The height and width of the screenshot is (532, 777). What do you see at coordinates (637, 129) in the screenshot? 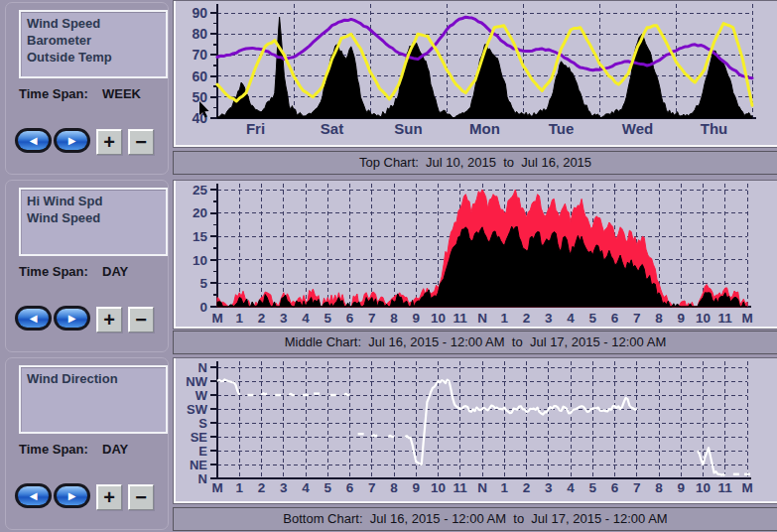
I see `svg-text: Wed` at bounding box center [637, 129].